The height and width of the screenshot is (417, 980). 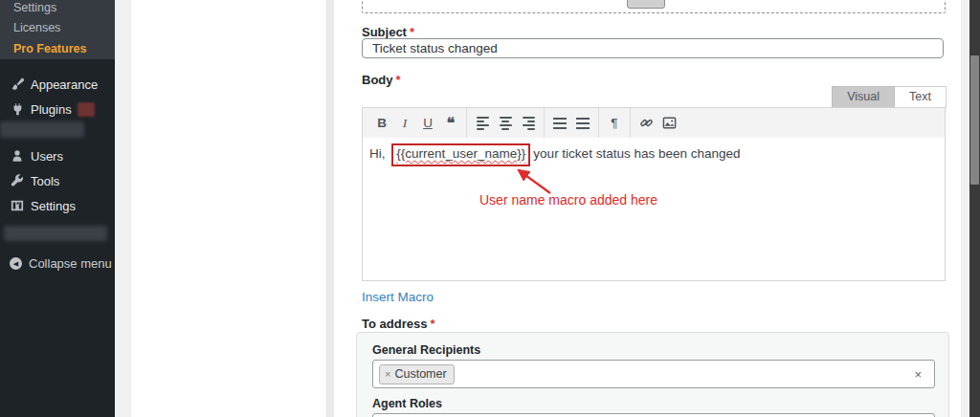 I want to click on link-icon, so click(x=646, y=123).